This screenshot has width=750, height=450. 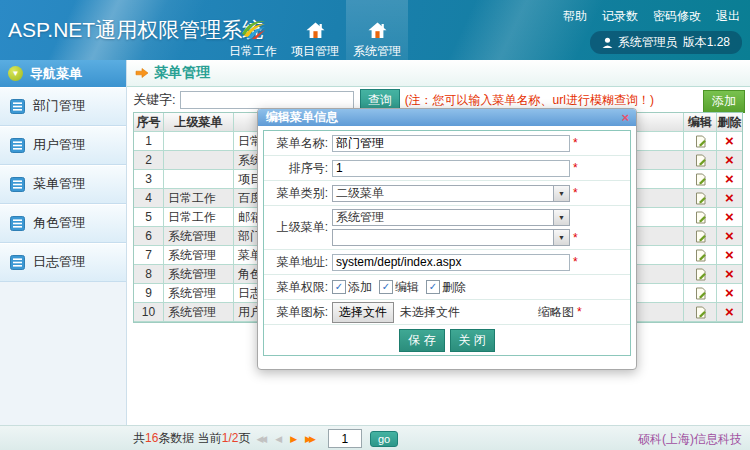 What do you see at coordinates (63, 224) in the screenshot?
I see `sidebar-item-role: 角色管理` at bounding box center [63, 224].